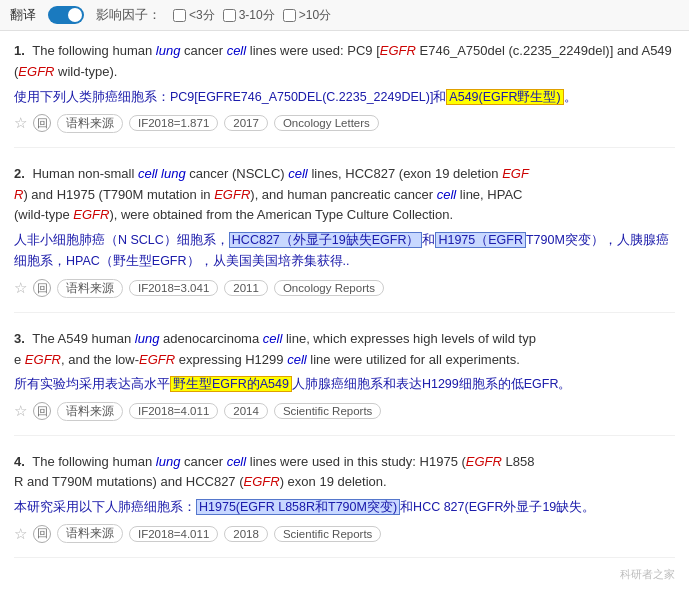 The image size is (689, 594). I want to click on tag-year-3: 2014, so click(246, 411).